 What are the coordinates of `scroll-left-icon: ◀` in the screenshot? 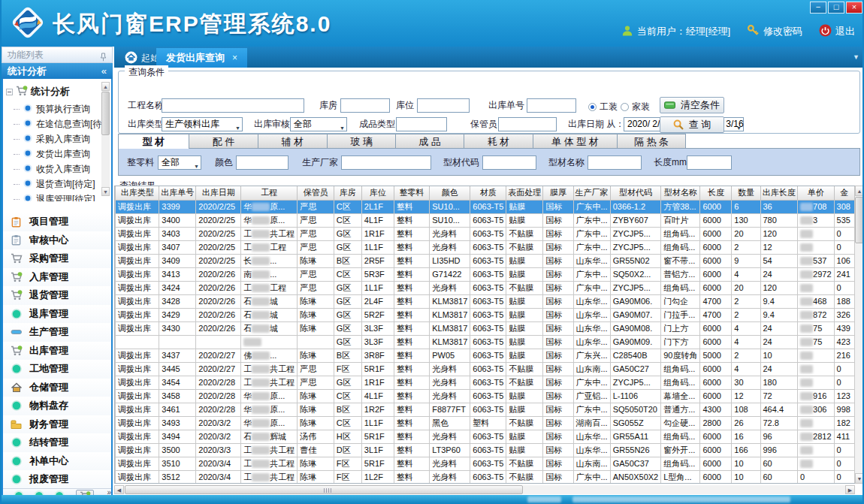 It's located at (119, 490).